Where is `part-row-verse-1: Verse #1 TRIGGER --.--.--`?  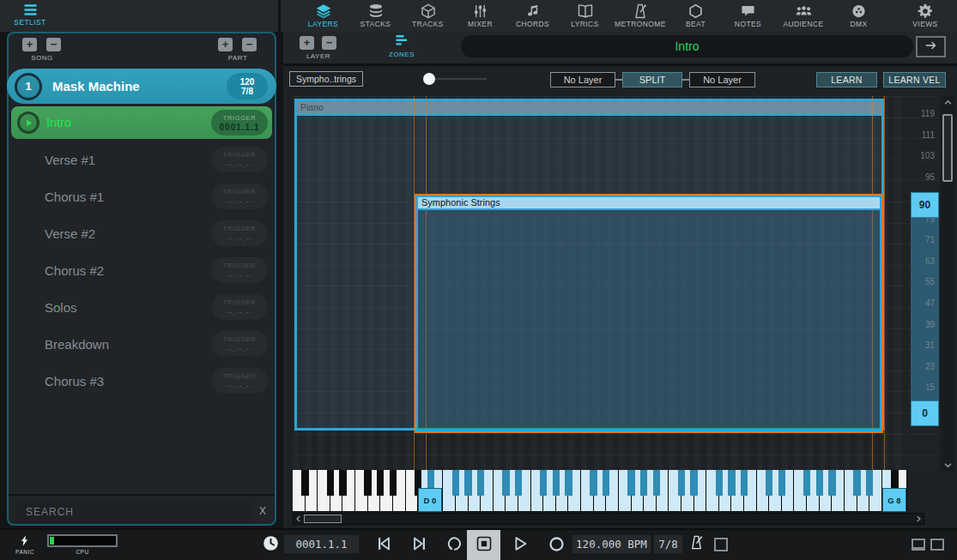
part-row-verse-1: Verse #1 TRIGGER --.--.-- is located at coordinates (142, 160).